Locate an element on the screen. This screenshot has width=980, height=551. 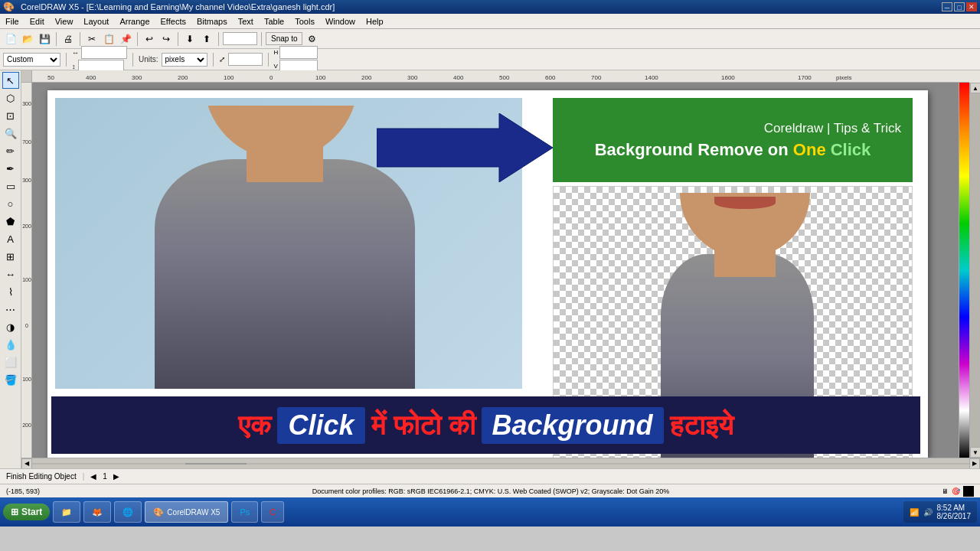
calibrate-icon: 🎯 is located at coordinates (956, 491).